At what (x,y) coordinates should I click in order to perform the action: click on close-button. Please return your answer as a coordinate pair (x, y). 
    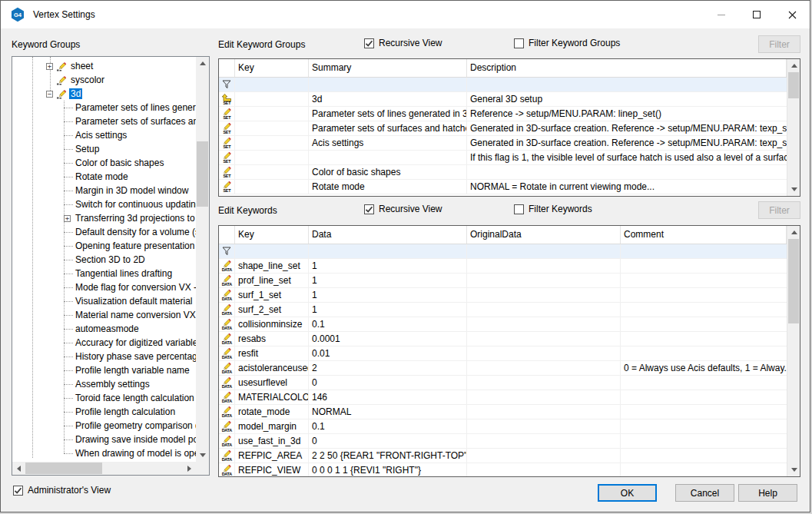
    Looking at the image, I should click on (792, 15).